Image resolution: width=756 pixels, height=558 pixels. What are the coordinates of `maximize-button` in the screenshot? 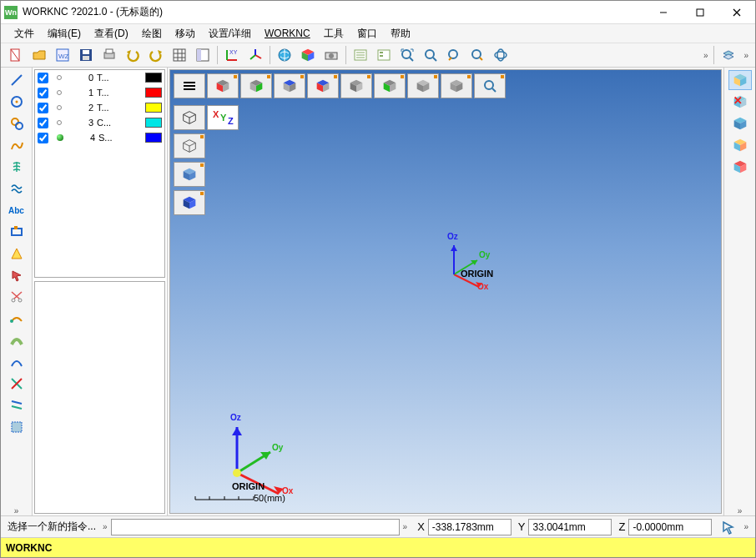 It's located at (700, 13).